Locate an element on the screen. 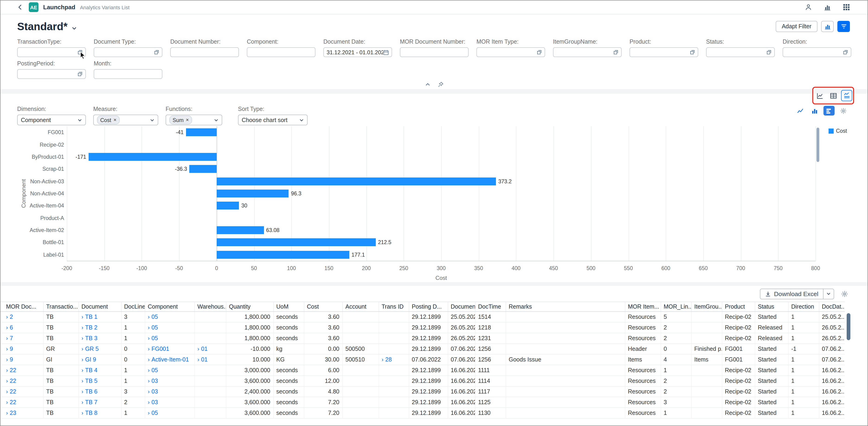  chart-scrollbar is located at coordinates (818, 145).